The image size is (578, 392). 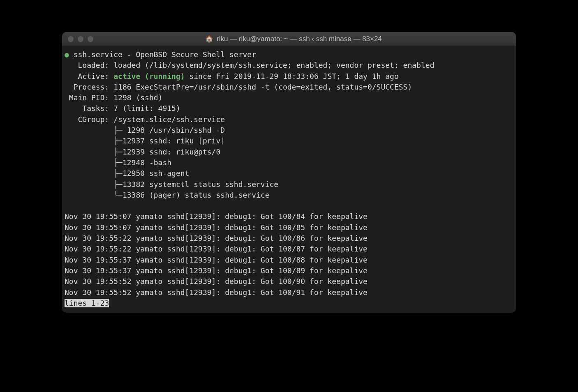 What do you see at coordinates (289, 108) in the screenshot?
I see `tasks-line: Tasks: 7 (limit: 4915)` at bounding box center [289, 108].